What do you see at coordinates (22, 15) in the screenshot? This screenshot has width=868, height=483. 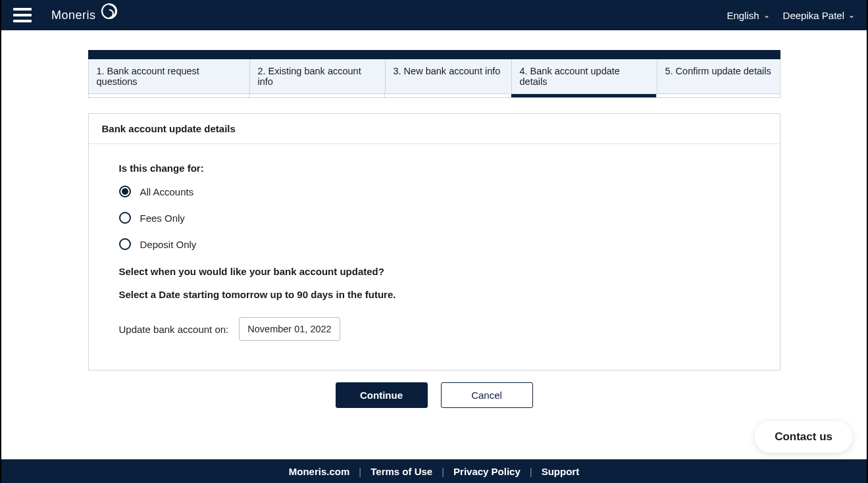 I see `menu-icon` at bounding box center [22, 15].